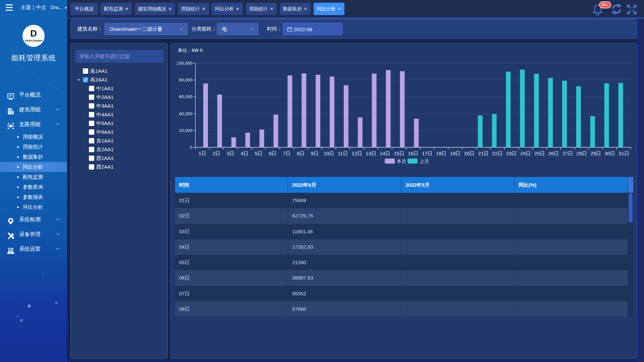 This screenshot has height=362, width=644. What do you see at coordinates (272, 154) in the screenshot?
I see `svg-text: 6日` at bounding box center [272, 154].